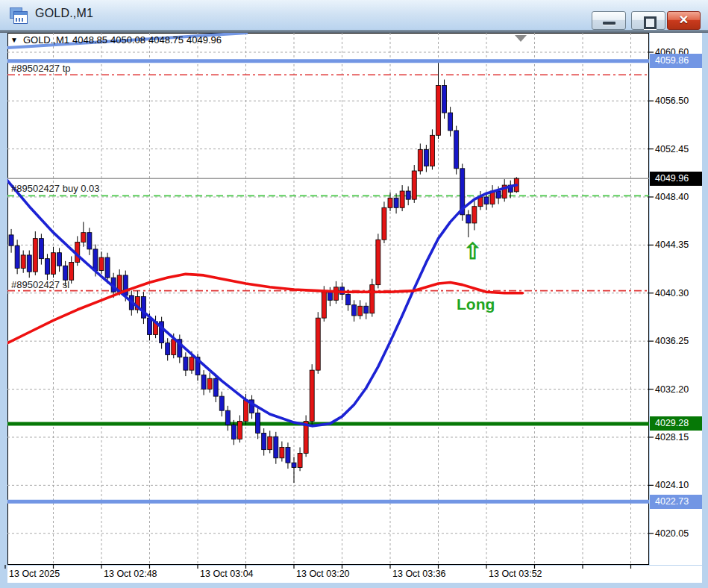 The width and height of the screenshot is (708, 588). What do you see at coordinates (40, 285) in the screenshot?
I see `stop-loss-label: #89502427 sl` at bounding box center [40, 285].